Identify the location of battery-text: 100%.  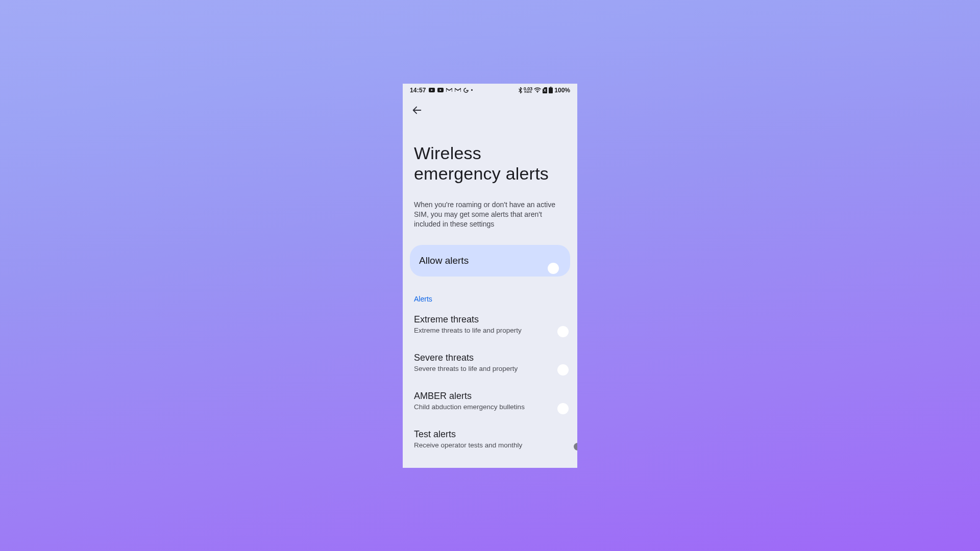
(562, 90).